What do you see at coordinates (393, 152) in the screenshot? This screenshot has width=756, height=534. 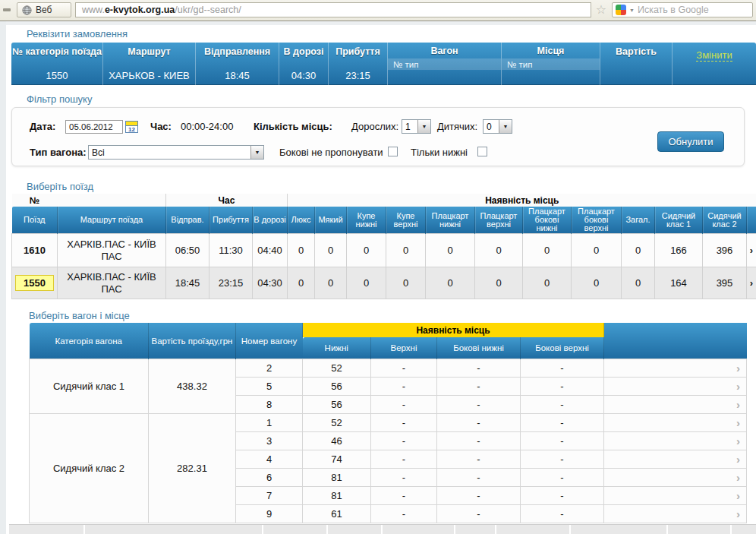 I see `no-side-seats-checkbox` at bounding box center [393, 152].